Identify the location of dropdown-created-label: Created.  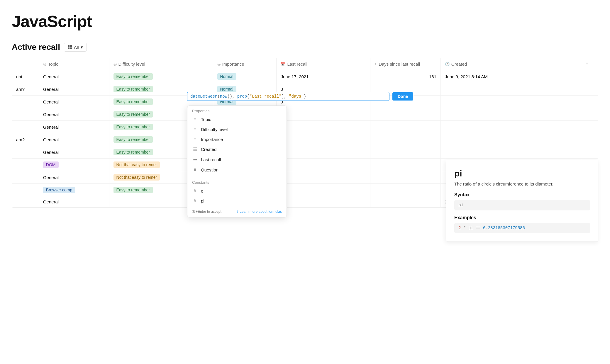
(209, 149).